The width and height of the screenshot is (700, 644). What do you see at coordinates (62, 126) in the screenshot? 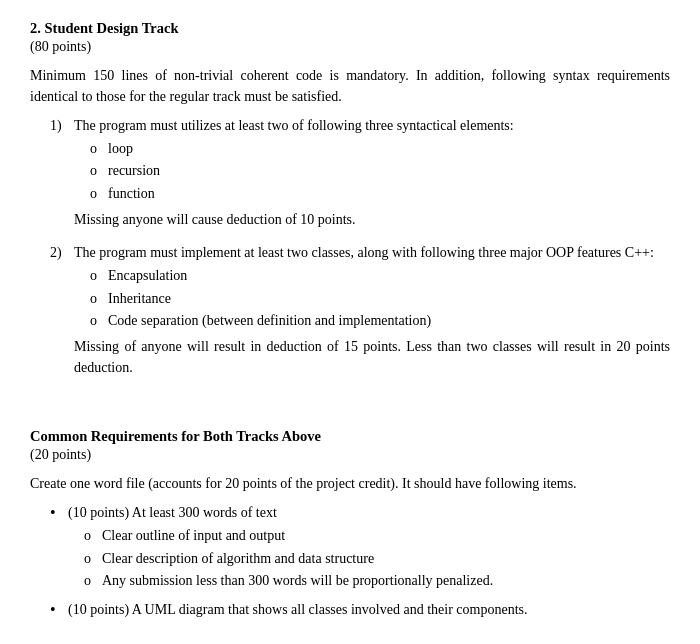
I see `item1-num: 1)` at bounding box center [62, 126].